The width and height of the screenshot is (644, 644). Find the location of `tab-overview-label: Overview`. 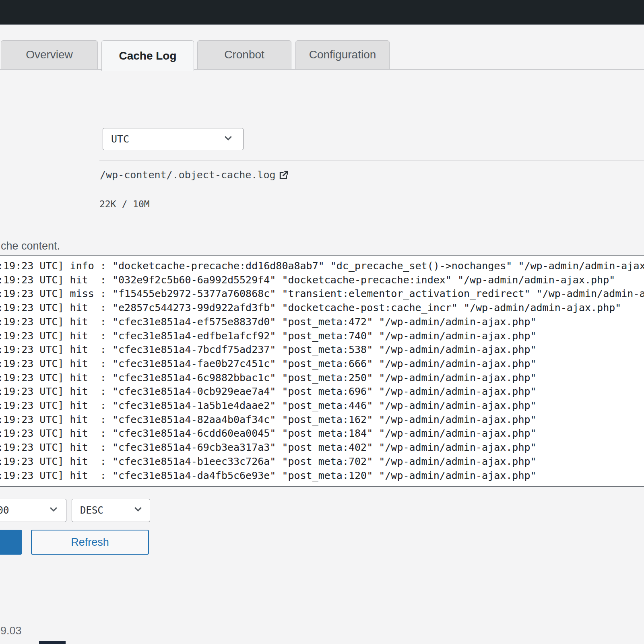

tab-overview-label: Overview is located at coordinates (49, 55).